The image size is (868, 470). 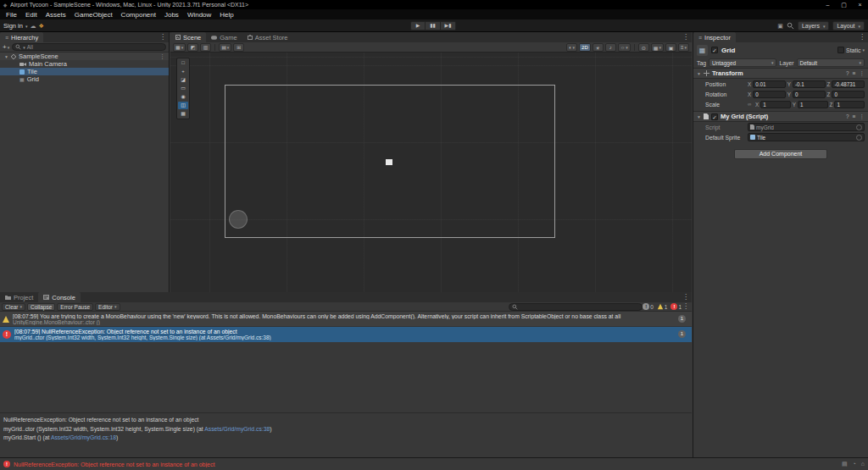 What do you see at coordinates (205, 47) in the screenshot?
I see `tool-handle-rotation-button: ▥` at bounding box center [205, 47].